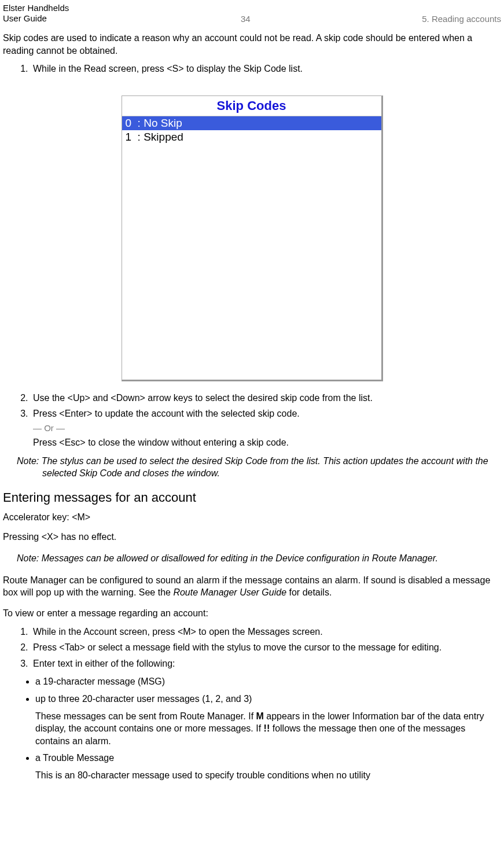  Describe the element at coordinates (75, 758) in the screenshot. I see `bullet-b3-text: a Trouble Message` at that location.